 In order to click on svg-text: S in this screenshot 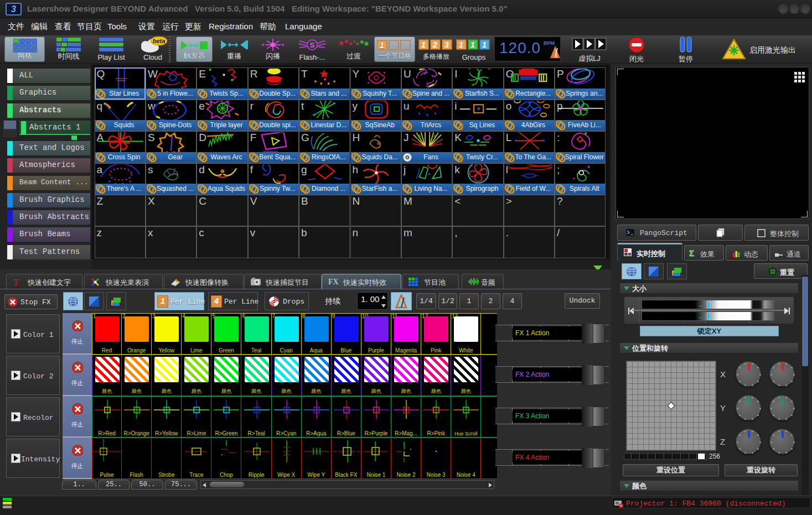, I will do `click(312, 45)`.